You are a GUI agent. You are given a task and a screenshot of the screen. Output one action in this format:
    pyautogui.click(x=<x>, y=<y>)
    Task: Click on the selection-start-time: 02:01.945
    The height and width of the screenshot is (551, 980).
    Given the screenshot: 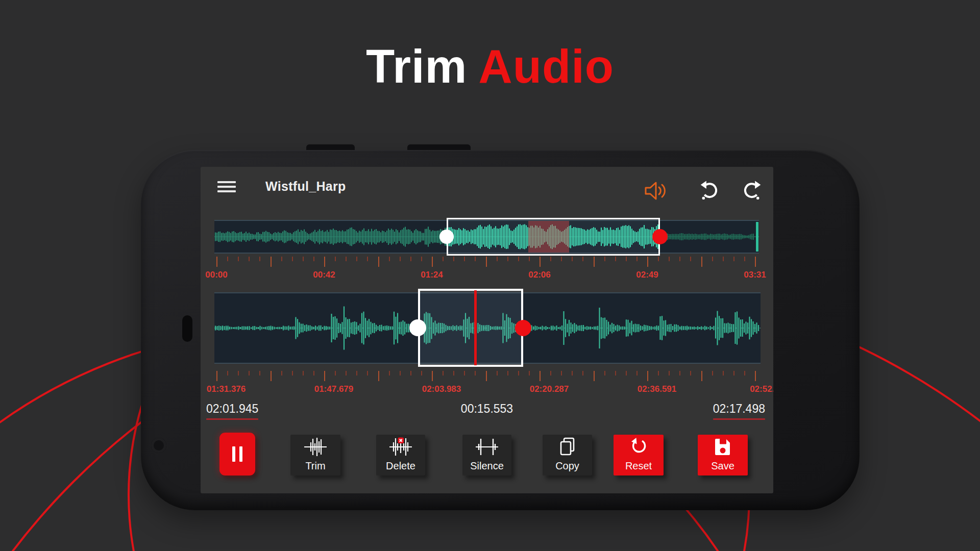 What is the action you would take?
    pyautogui.click(x=232, y=411)
    